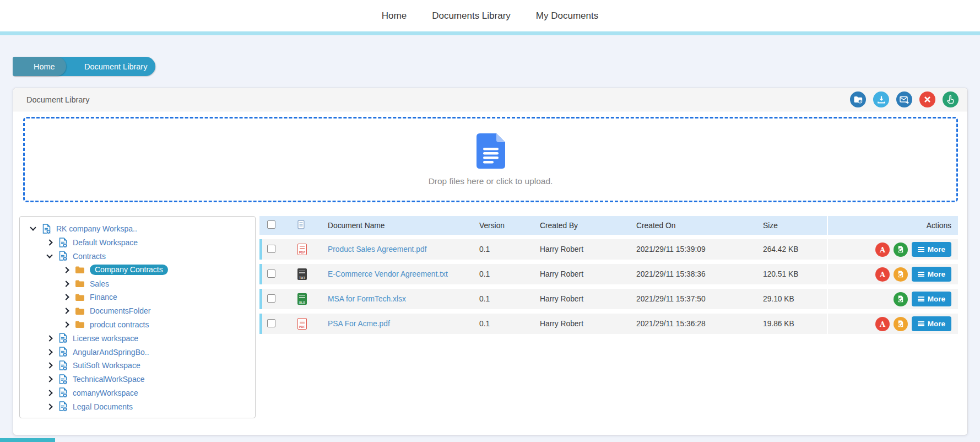 This screenshot has height=442, width=980. What do you see at coordinates (490, 33) in the screenshot?
I see `accent-divider` at bounding box center [490, 33].